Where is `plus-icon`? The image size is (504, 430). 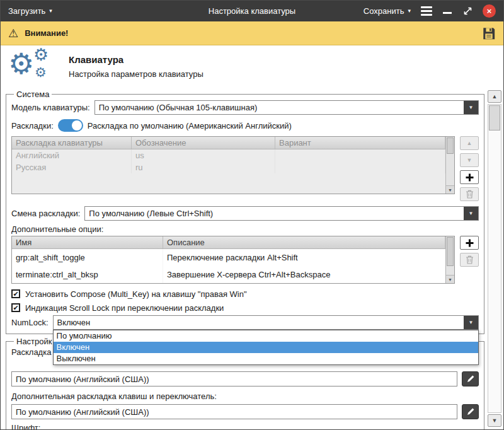 plus-icon is located at coordinates (470, 178).